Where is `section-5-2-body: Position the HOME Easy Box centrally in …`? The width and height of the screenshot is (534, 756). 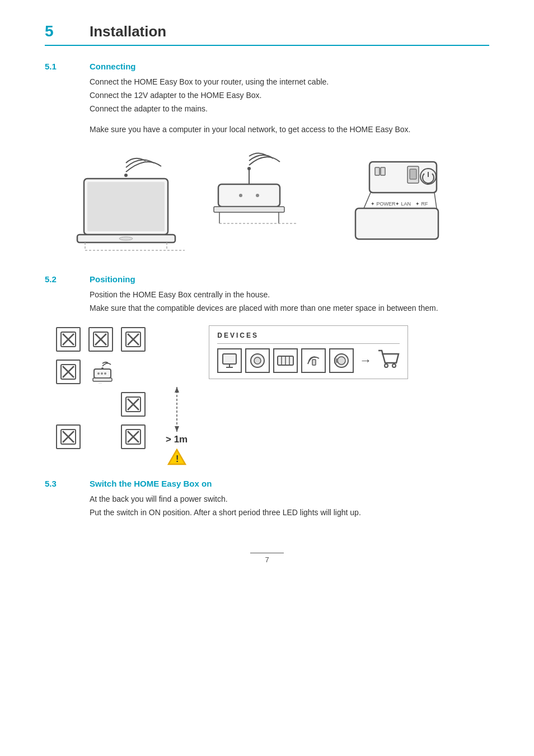 section-5-2-body: Position the HOME Easy Box centrally in … is located at coordinates (289, 302).